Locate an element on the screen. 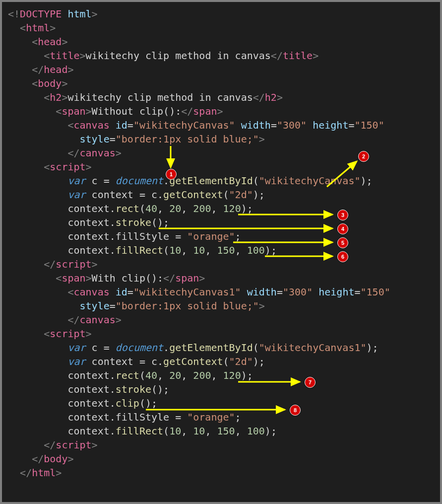 The height and width of the screenshot is (504, 442). annotation-badge-3: 3 is located at coordinates (343, 215).